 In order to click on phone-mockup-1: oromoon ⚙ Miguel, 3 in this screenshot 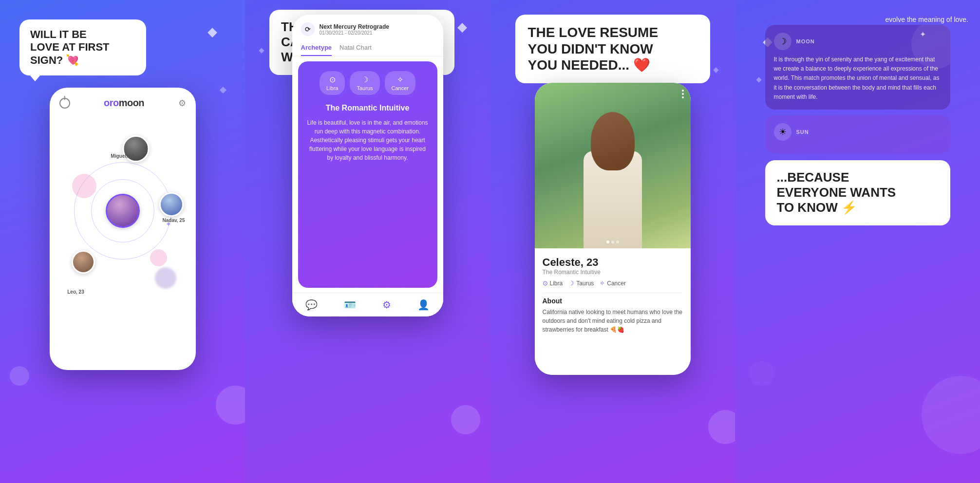, I will do `click(123, 229)`.